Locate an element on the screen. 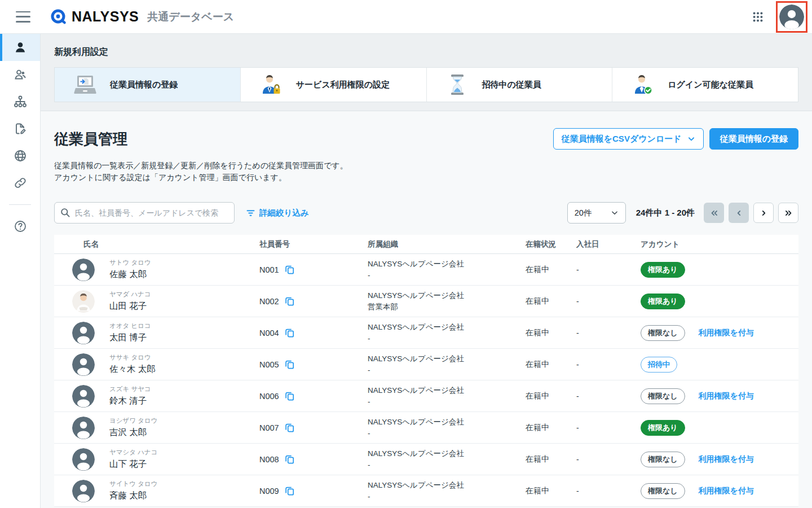 Image resolution: width=812 pixels, height=508 pixels. apps-grid-icon is located at coordinates (758, 17).